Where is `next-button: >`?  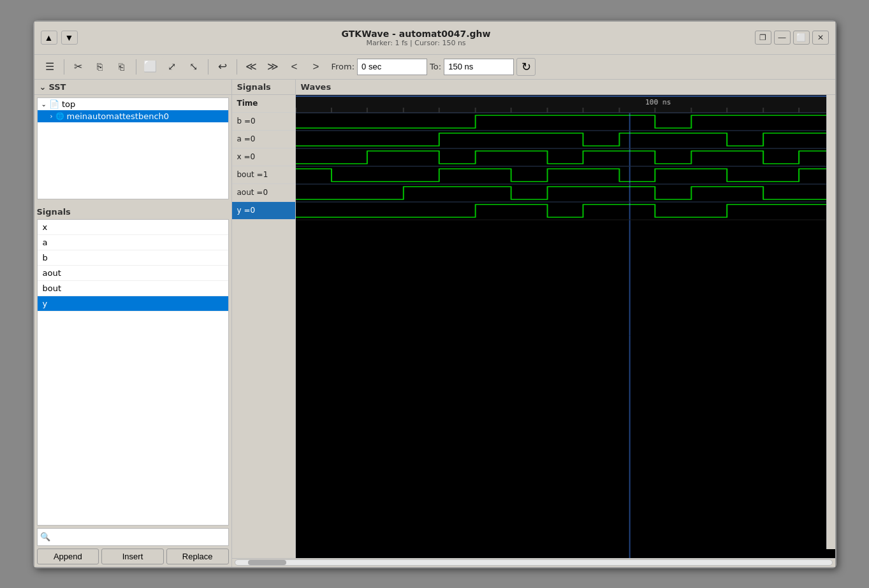
next-button: > is located at coordinates (316, 67).